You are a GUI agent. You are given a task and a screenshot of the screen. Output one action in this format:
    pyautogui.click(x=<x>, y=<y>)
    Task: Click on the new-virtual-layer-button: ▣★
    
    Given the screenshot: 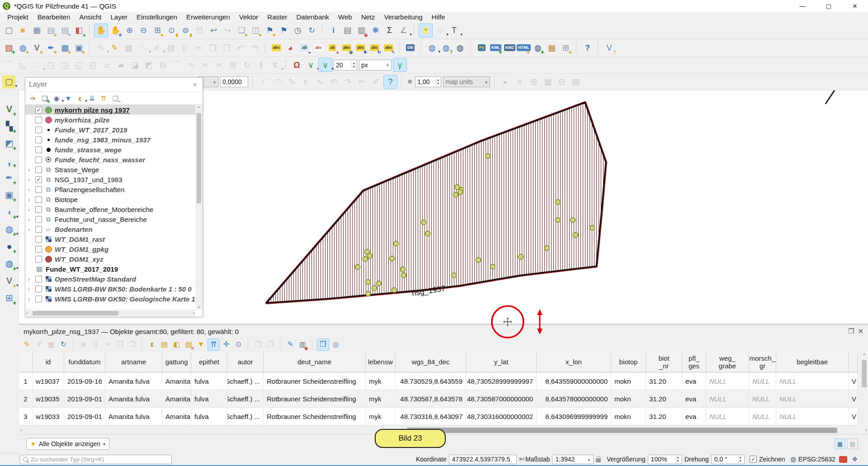 What is the action you would take?
    pyautogui.click(x=79, y=48)
    